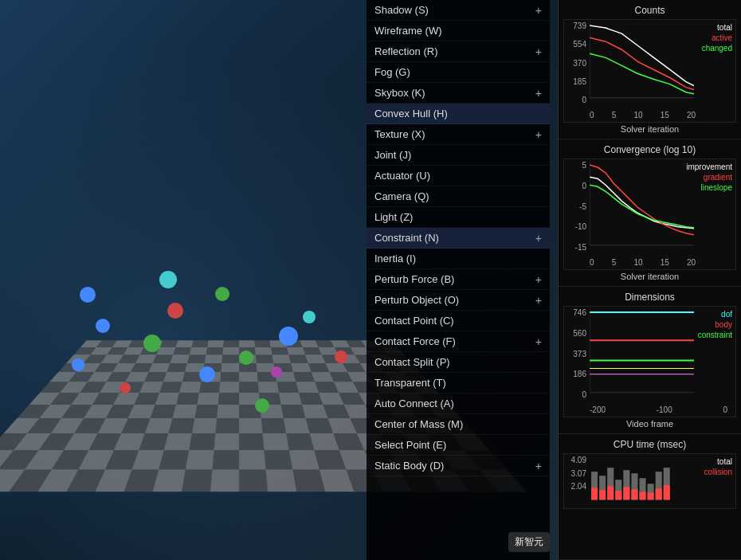 This screenshot has width=741, height=560. I want to click on menu-item-j: Joint (J), so click(458, 155).